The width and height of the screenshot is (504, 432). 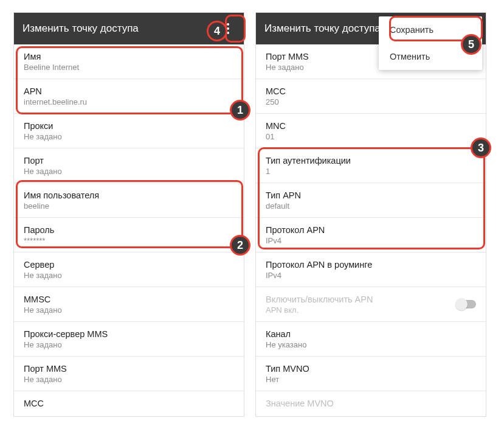 What do you see at coordinates (371, 96) in the screenshot?
I see `item-mcc: MCC 250` at bounding box center [371, 96].